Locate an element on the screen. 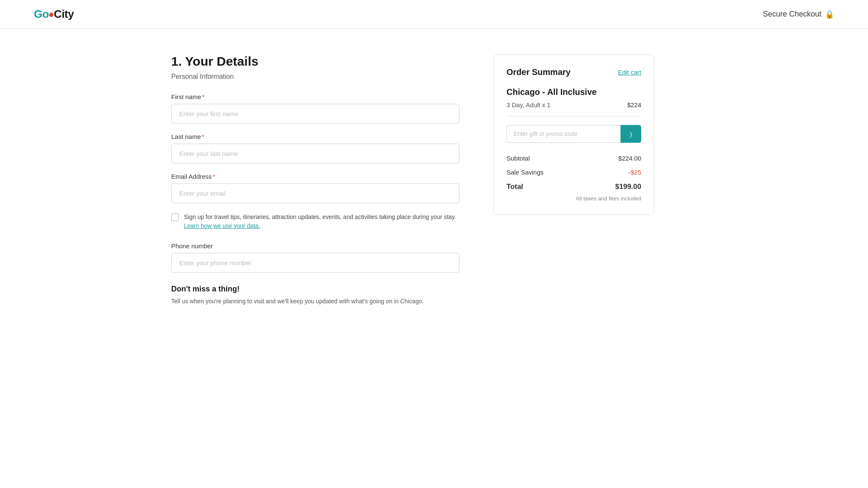 The height and width of the screenshot is (488, 868). logo-go: Go is located at coordinates (42, 14).